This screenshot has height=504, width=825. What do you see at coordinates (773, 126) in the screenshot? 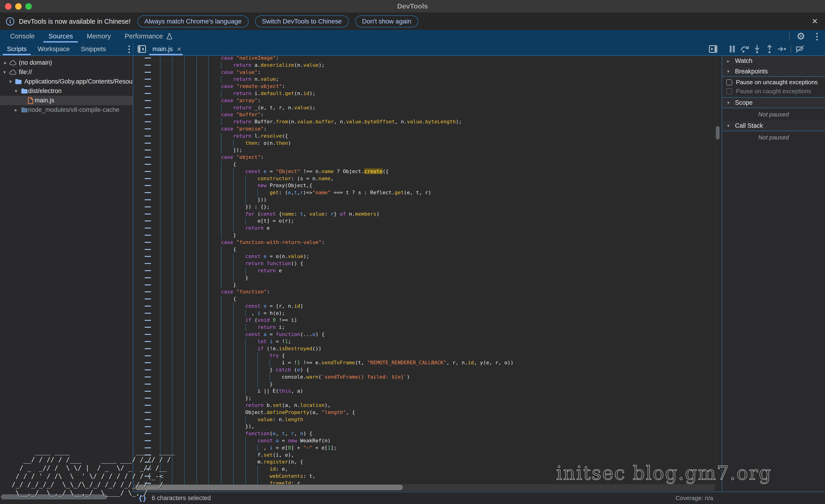
I see `section-header-call-stack: ▾Call Stack` at bounding box center [773, 126].